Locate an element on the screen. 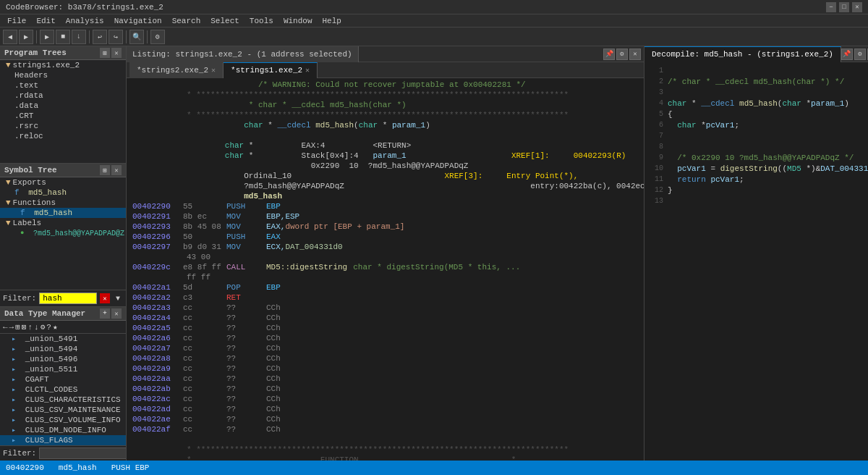  dt-toolbar-btn3: ⊞ is located at coordinates (17, 327).